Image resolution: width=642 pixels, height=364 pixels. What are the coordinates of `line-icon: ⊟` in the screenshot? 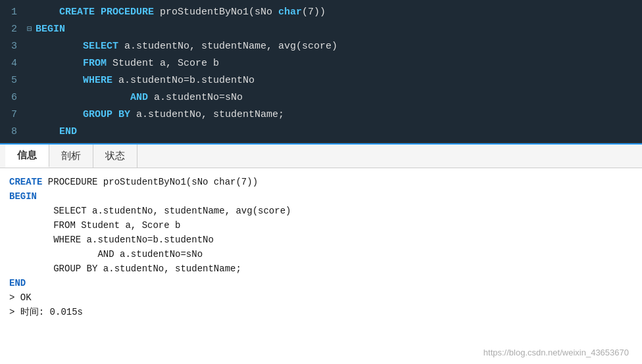 It's located at (30, 30).